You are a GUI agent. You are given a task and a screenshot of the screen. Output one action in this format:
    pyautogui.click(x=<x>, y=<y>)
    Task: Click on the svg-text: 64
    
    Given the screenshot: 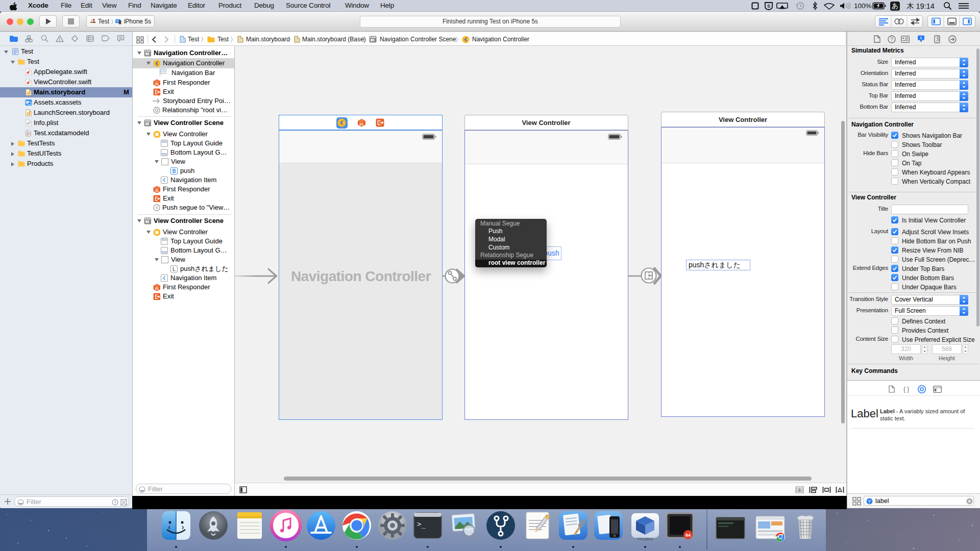 What is the action you would take?
    pyautogui.click(x=688, y=535)
    